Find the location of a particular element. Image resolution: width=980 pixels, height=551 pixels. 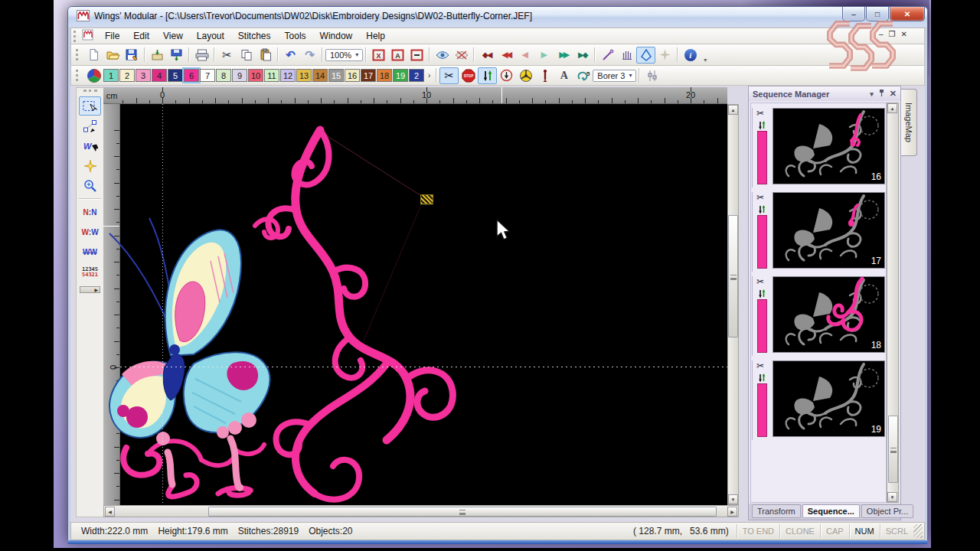

menu-edit: Edit is located at coordinates (141, 36).